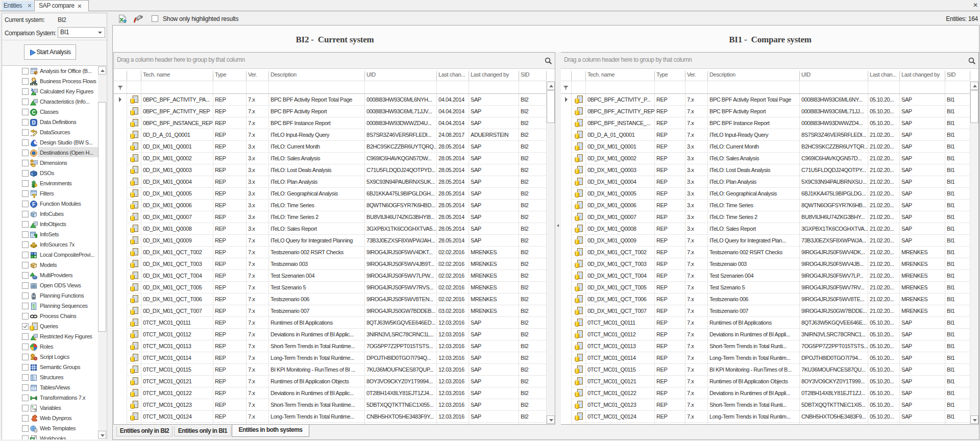 The height and width of the screenshot is (441, 980). What do you see at coordinates (34, 122) in the screenshot?
I see `svg-text: D` at bounding box center [34, 122].